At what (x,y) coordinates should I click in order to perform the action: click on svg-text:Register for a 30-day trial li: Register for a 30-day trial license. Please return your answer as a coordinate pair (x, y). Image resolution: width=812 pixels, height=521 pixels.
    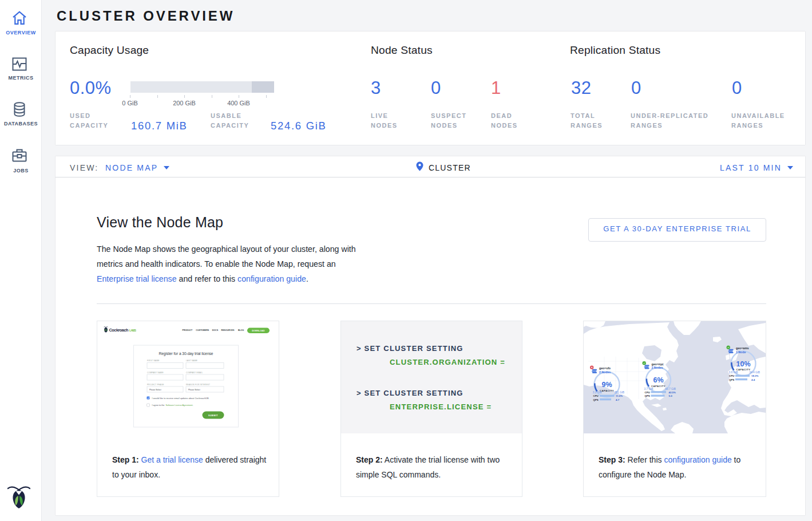
    Looking at the image, I should click on (187, 354).